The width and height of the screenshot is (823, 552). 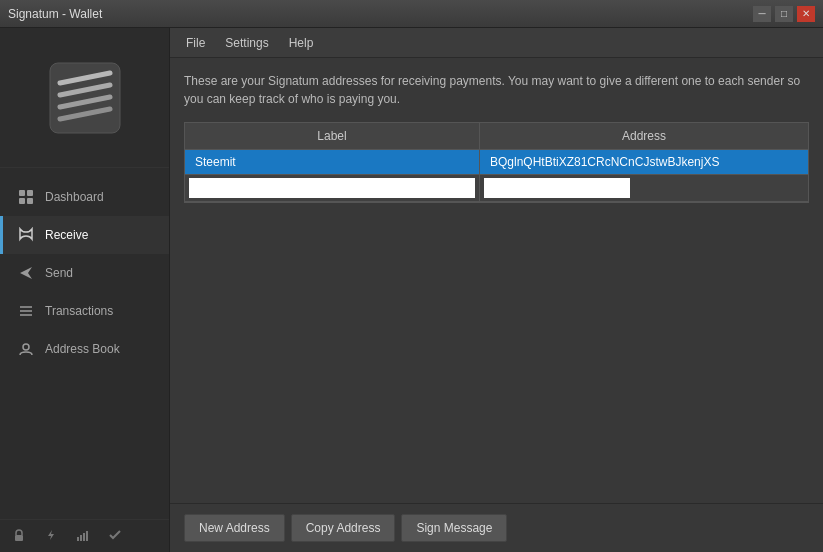 What do you see at coordinates (116, 536) in the screenshot?
I see `checkmark-icon` at bounding box center [116, 536].